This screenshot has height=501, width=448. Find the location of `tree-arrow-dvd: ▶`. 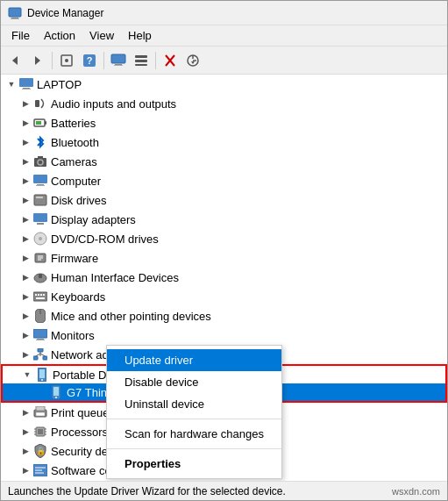

tree-arrow-dvd: ▶ is located at coordinates (25, 239).